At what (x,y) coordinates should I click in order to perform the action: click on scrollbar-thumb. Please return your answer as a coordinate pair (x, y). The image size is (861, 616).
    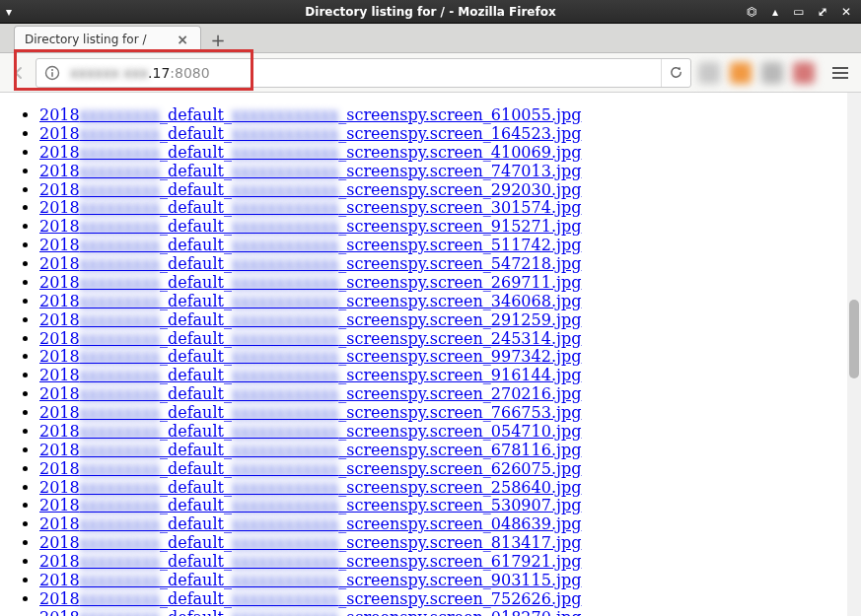
    Looking at the image, I should click on (854, 339).